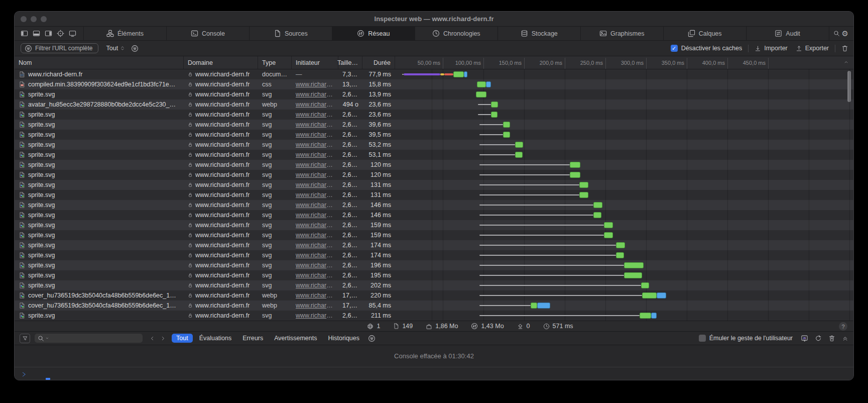 The image size is (868, 403). What do you see at coordinates (25, 339) in the screenshot?
I see `console-filter-button` at bounding box center [25, 339].